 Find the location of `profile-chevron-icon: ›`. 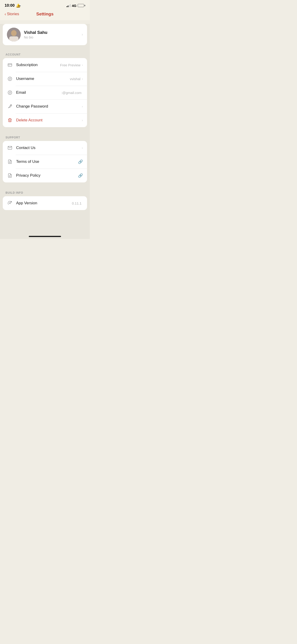

profile-chevron-icon: › is located at coordinates (82, 34).